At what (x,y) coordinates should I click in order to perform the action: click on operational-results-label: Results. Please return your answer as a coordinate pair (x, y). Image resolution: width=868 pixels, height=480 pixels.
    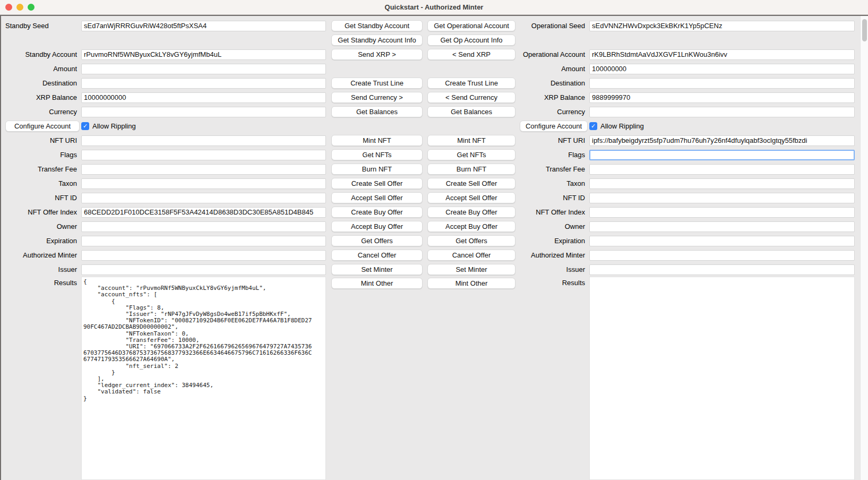
    Looking at the image, I should click on (554, 378).